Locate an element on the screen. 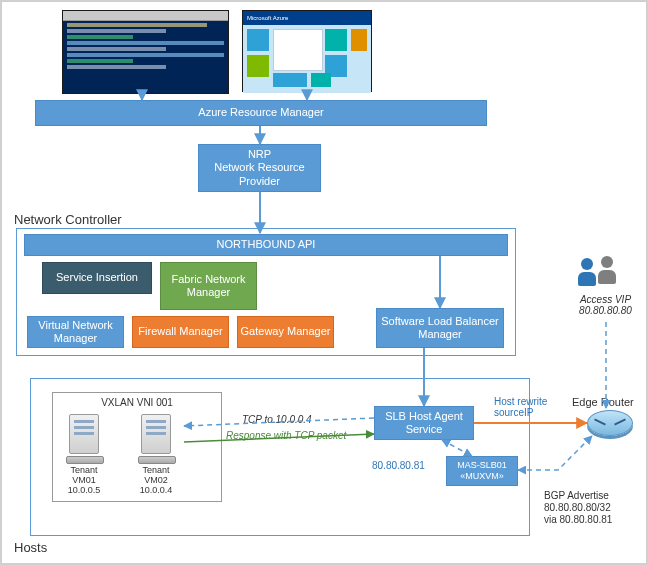  virtual-network-manager-box: Virtual Network Manager is located at coordinates (76, 332).